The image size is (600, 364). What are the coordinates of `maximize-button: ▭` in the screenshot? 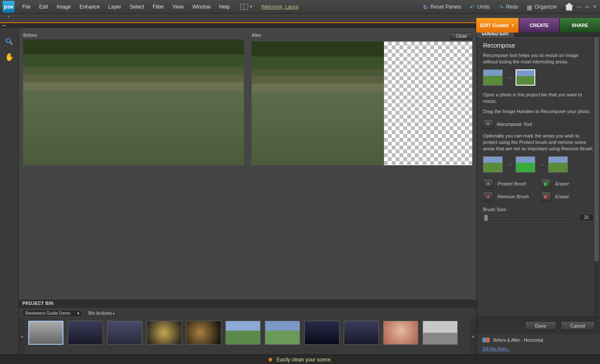 It's located at (587, 7).